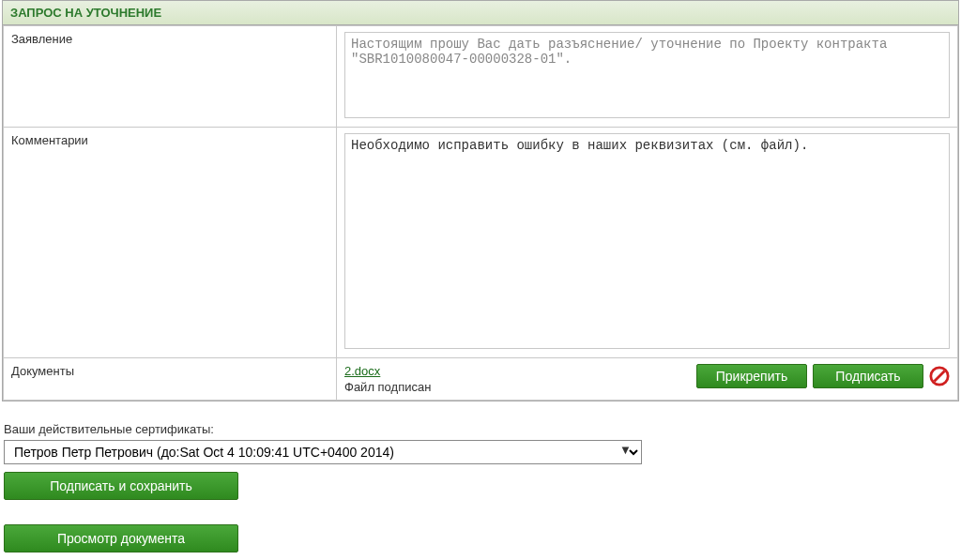 This screenshot has width=961, height=560. Describe the element at coordinates (171, 243) in the screenshot. I see `comments-label: Комментарии` at that location.